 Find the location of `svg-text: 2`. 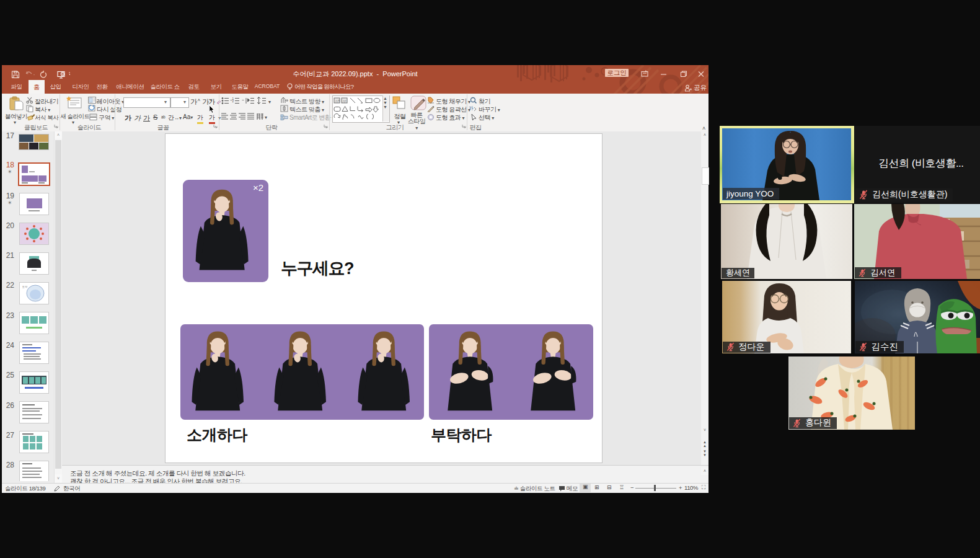

svg-text: 2 is located at coordinates (233, 102).